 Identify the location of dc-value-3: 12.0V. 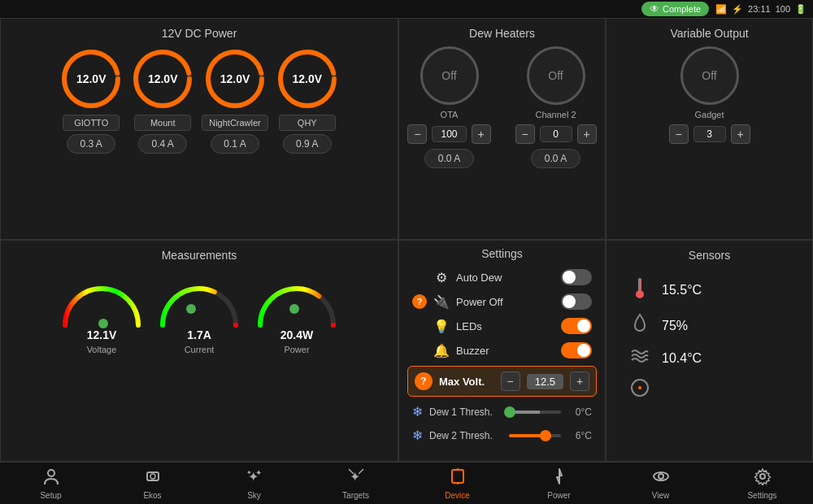
(236, 79).